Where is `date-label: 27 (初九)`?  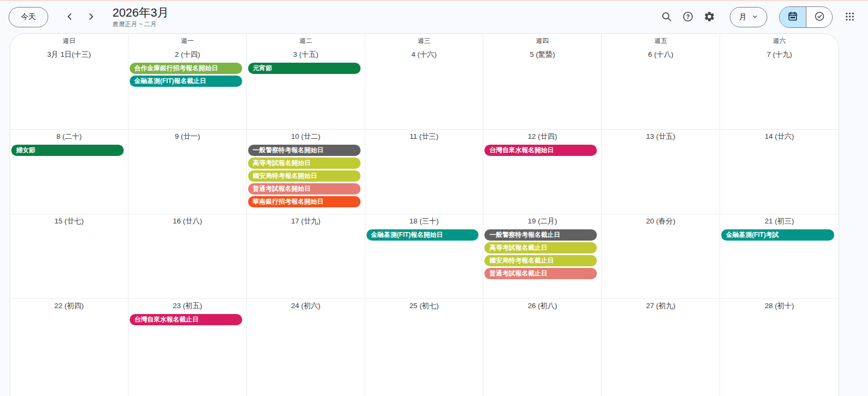
date-label: 27 (初九) is located at coordinates (661, 306).